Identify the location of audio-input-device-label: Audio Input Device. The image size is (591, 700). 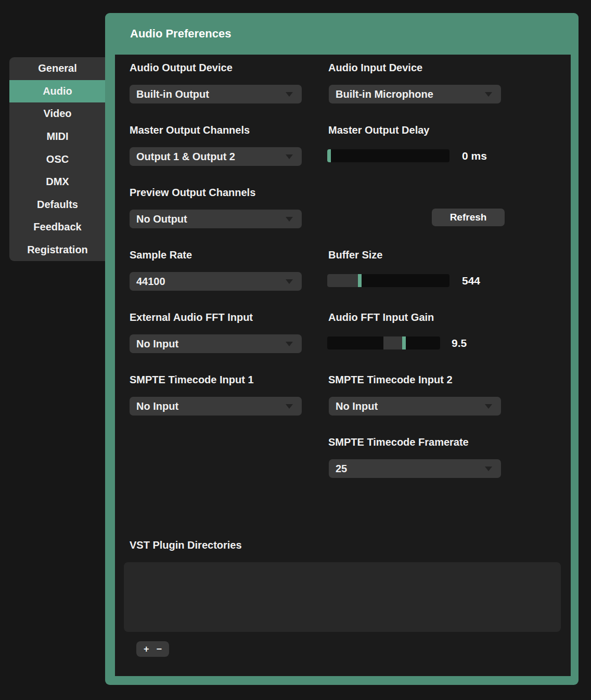
(376, 68).